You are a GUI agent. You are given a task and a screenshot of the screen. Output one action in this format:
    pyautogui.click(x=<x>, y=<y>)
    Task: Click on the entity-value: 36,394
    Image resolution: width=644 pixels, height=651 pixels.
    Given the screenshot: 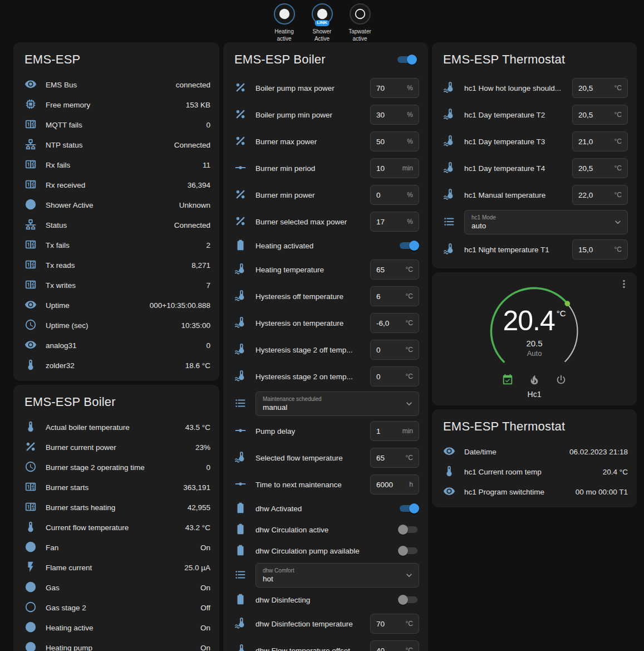 What is the action you would take?
    pyautogui.click(x=199, y=185)
    